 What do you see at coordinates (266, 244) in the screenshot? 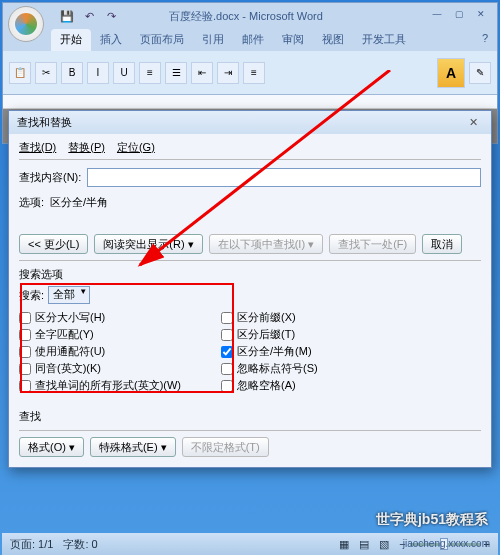
I see `find-in-button: 在以下项中查找(I) ▾` at bounding box center [266, 244].